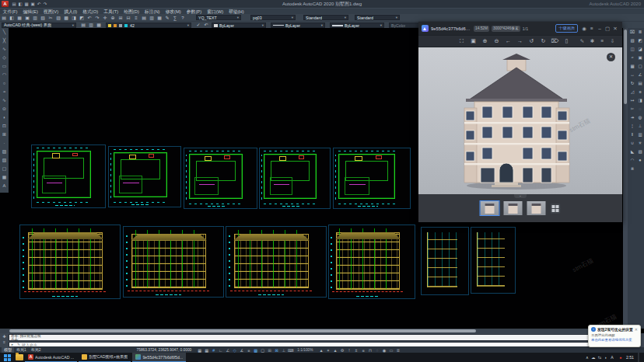  Describe the element at coordinates (640, 101) in the screenshot. I see `match-icon: ◨` at that location.